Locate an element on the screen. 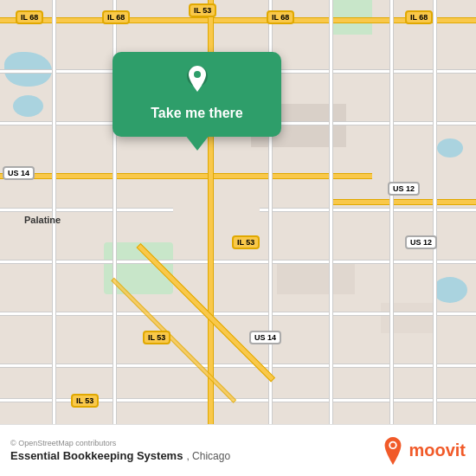  map-attribution: © OpenStreetMap contributors is located at coordinates (196, 443).